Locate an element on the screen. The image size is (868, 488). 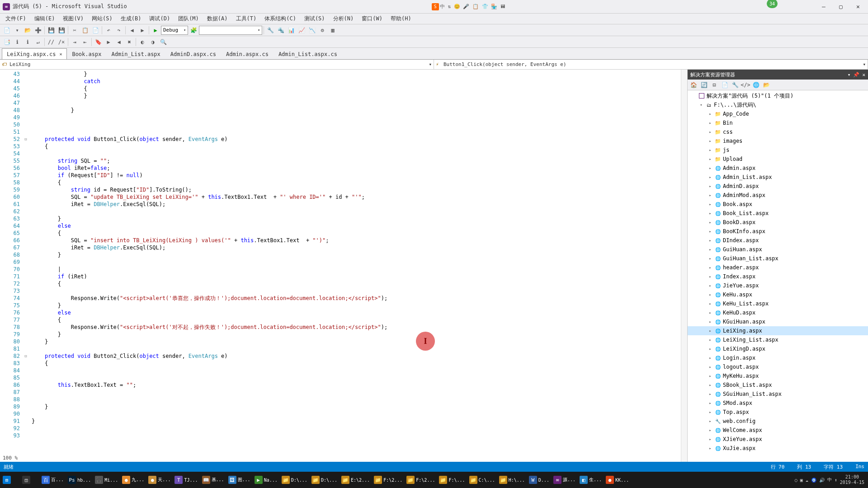
tree-item: ▸Upload is located at coordinates (778, 159).